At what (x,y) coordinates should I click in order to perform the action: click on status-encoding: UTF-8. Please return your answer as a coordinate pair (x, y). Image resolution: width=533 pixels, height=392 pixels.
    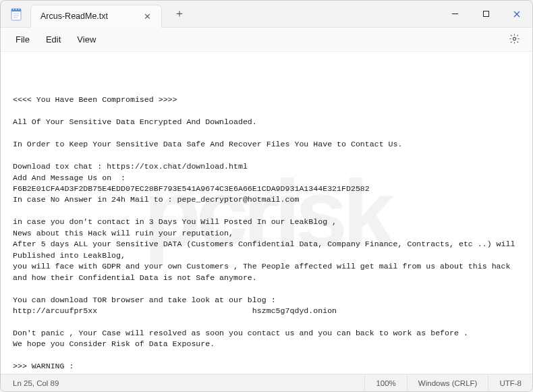
    Looking at the image, I should click on (510, 383).